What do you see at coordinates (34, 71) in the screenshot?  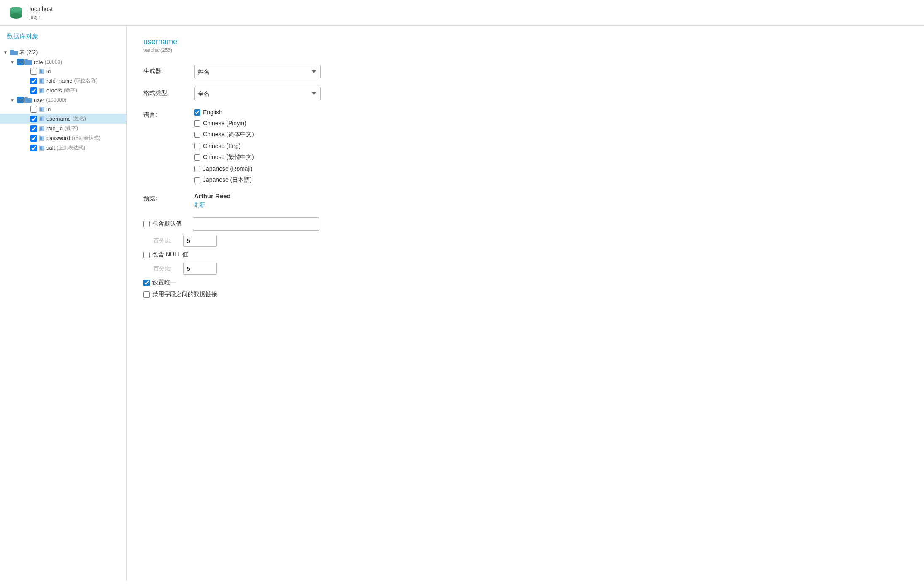 I see `role-id-checkbox` at bounding box center [34, 71].